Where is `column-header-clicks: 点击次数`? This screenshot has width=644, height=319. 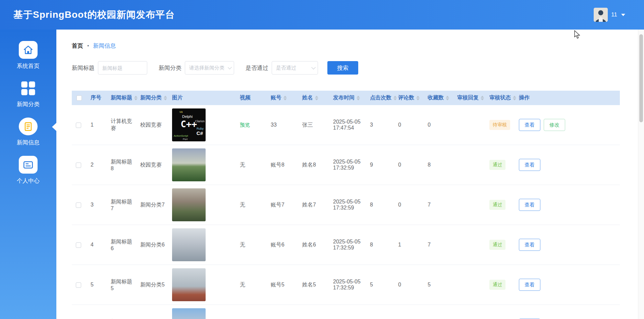
column-header-clicks: 点击次数 is located at coordinates (380, 98).